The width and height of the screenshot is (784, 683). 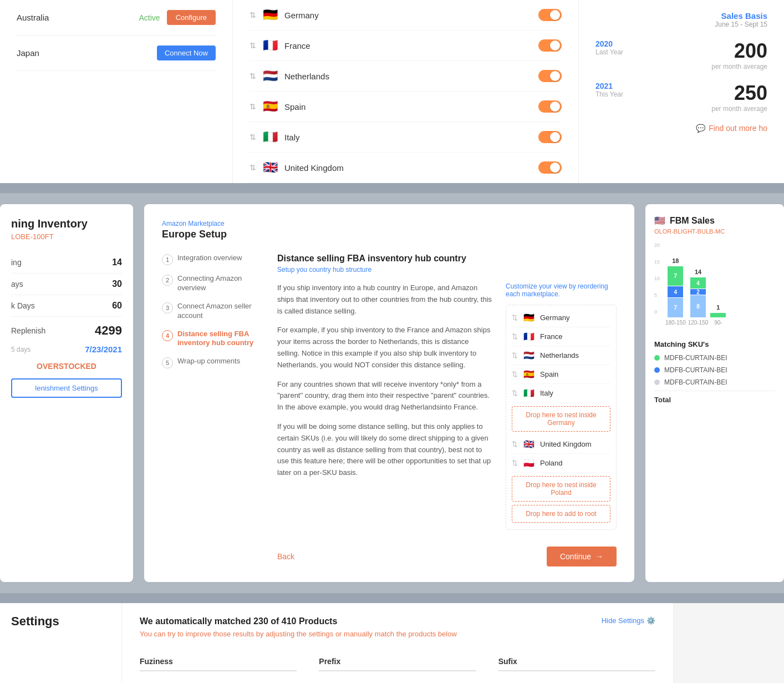 What do you see at coordinates (253, 168) in the screenshot?
I see `drag-handle-uk: ⇅` at bounding box center [253, 168].